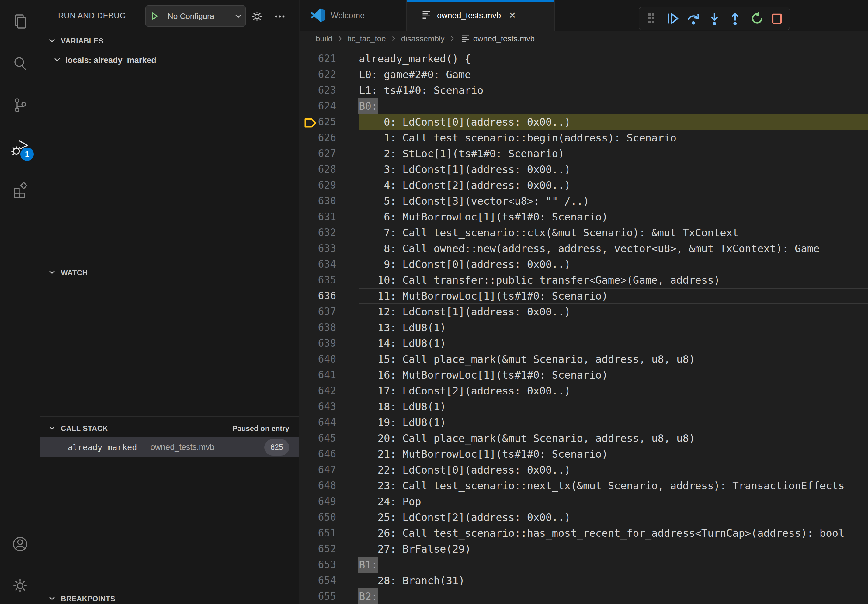  What do you see at coordinates (329, 106) in the screenshot?
I see `line-number-gutter: 624` at bounding box center [329, 106].